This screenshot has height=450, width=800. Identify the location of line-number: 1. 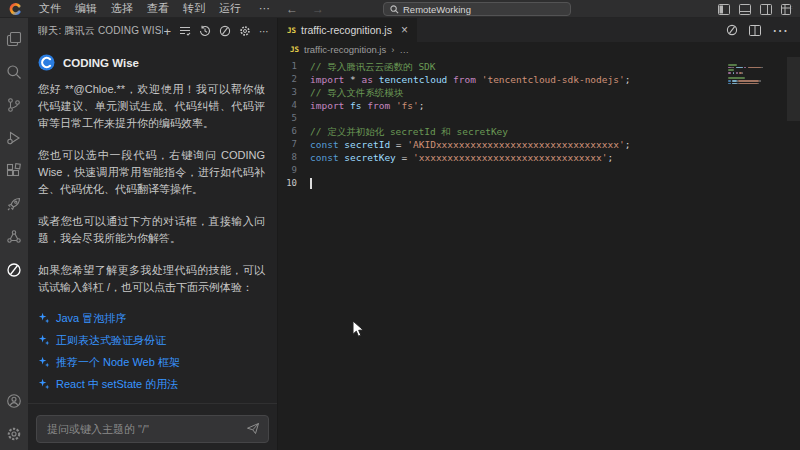
(294, 66).